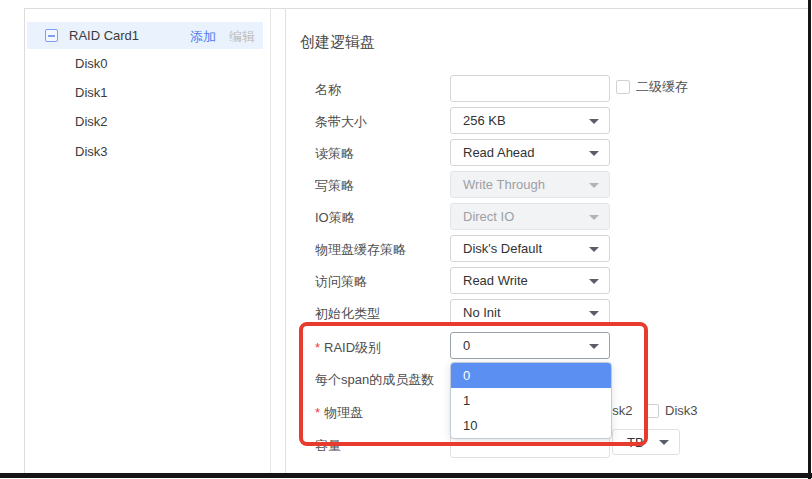 The image size is (812, 479). I want to click on raid-level-select: 0, so click(530, 346).